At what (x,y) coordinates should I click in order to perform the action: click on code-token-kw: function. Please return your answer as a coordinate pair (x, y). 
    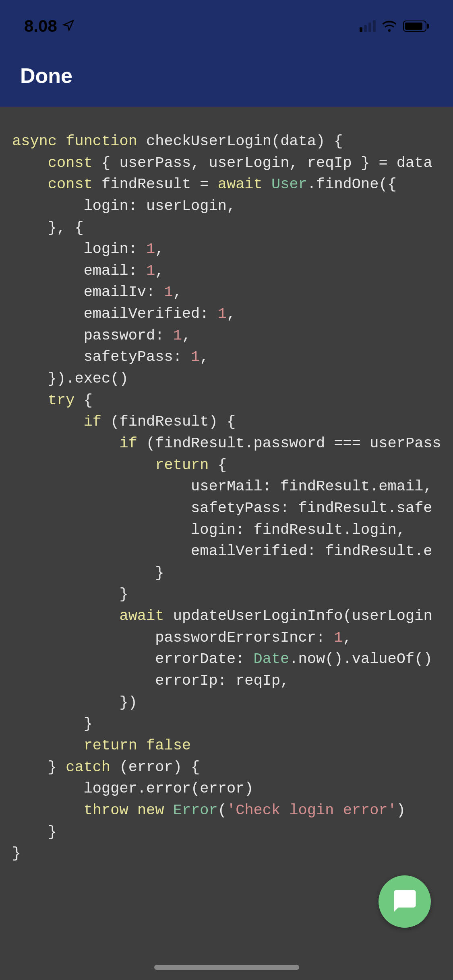
    Looking at the image, I should click on (101, 141).